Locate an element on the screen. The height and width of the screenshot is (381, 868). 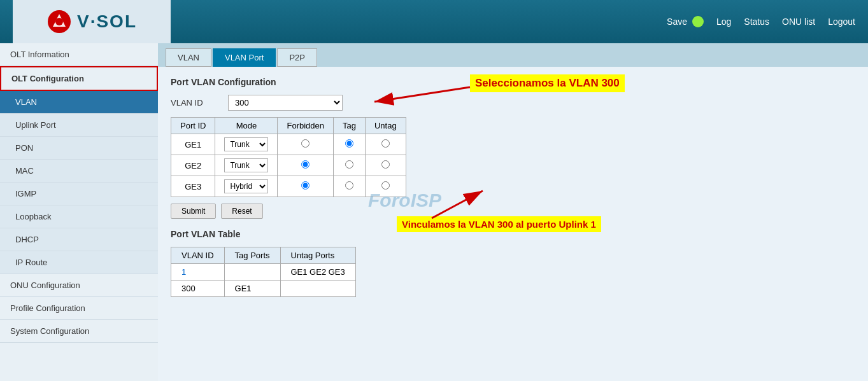
sidebar-item-igmp: IGMP is located at coordinates (79, 194).